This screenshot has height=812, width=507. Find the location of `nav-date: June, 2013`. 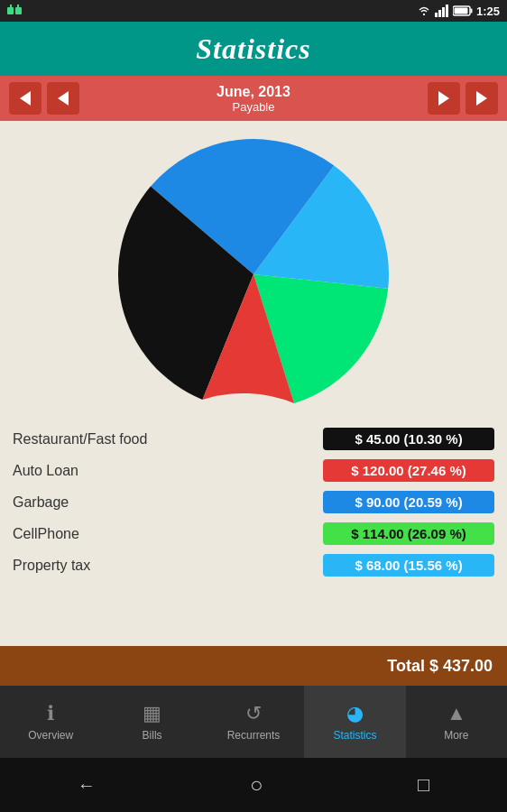

nav-date: June, 2013 is located at coordinates (254, 92).